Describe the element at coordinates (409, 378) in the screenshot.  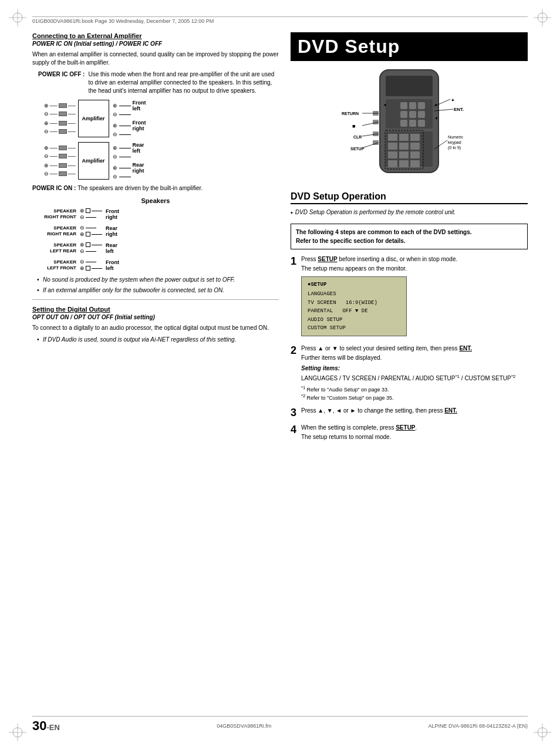
I see `setting-items-text: LANGUAGES / TV SCREEN / PARENTAL / AUDIO…` at that location.